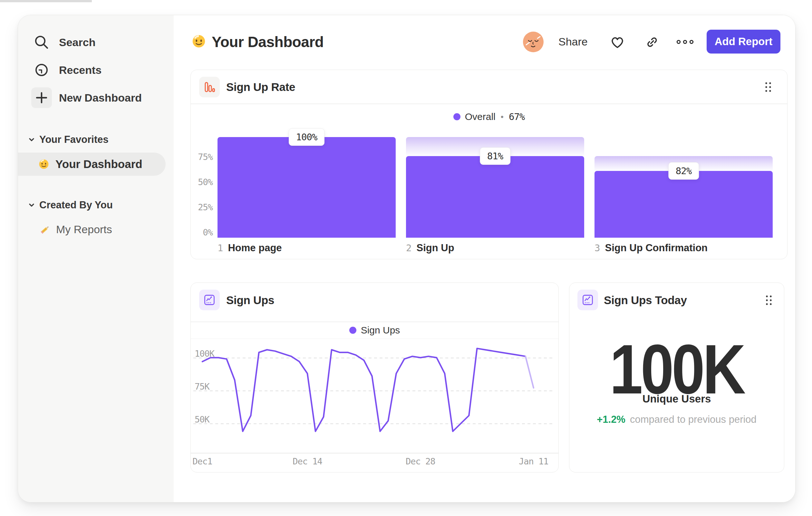 The height and width of the screenshot is (516, 812). I want to click on sidebar-section-your-favorites: Your Favorites, so click(68, 140).